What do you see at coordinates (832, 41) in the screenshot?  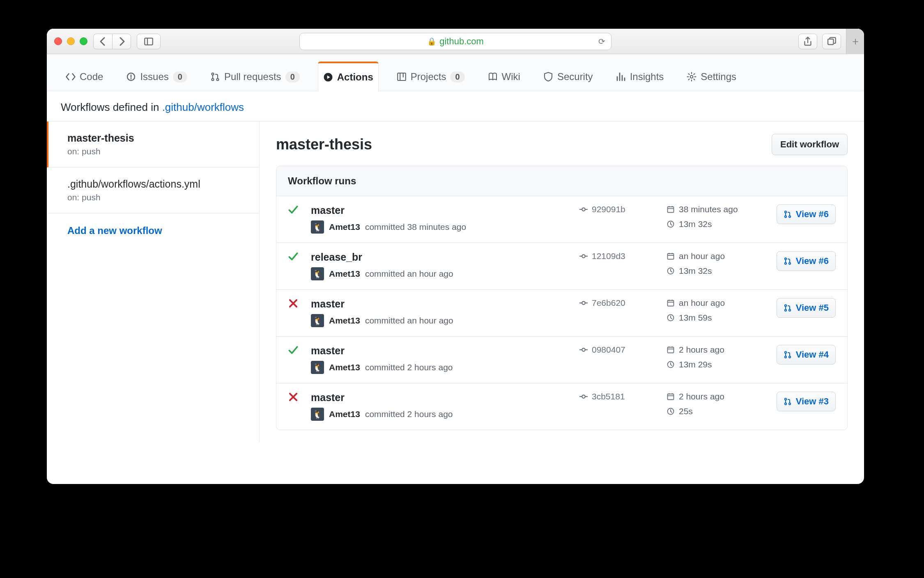 I see `tabs-icon` at bounding box center [832, 41].